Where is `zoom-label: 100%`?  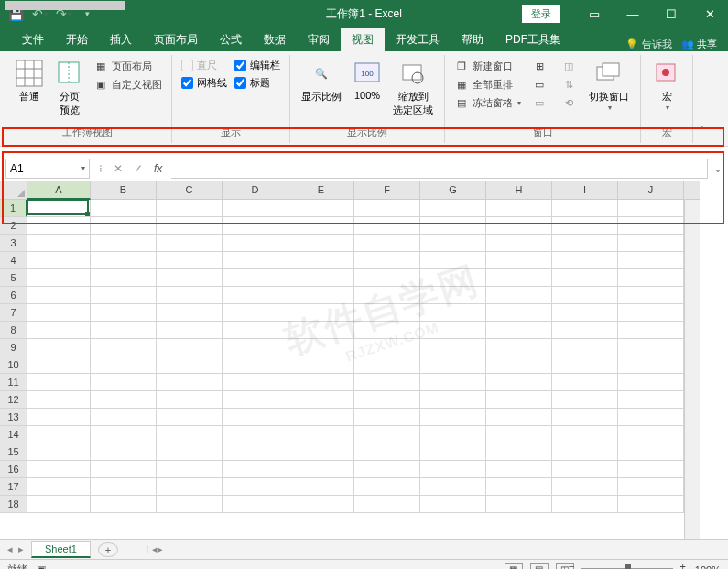 zoom-label: 100% is located at coordinates (708, 567).